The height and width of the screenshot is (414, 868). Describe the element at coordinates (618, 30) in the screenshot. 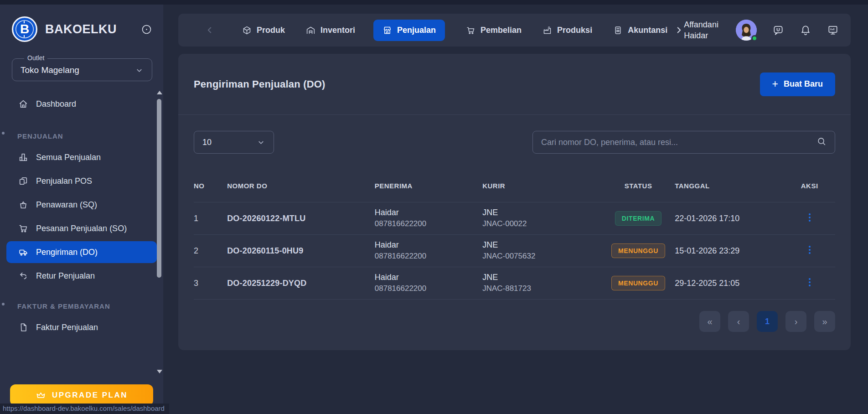

I see `calculator-icon` at that location.